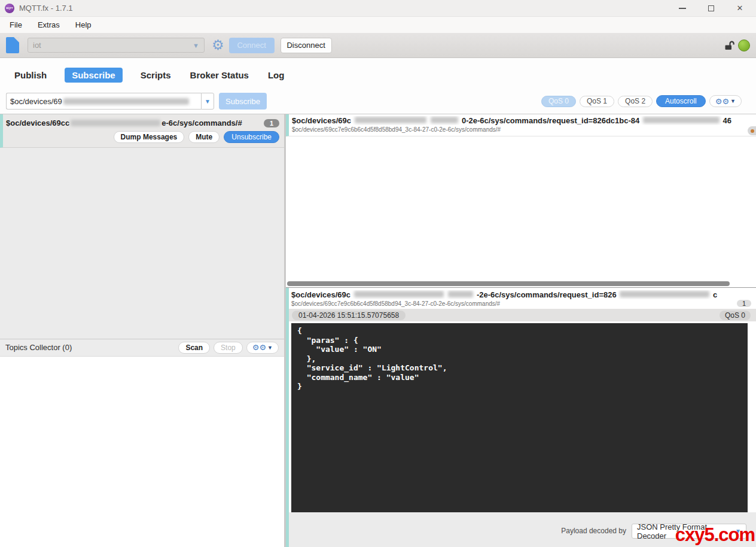 The height and width of the screenshot is (547, 756). What do you see at coordinates (93, 75) in the screenshot?
I see `tab-subscribe: Subscribe` at bounding box center [93, 75].